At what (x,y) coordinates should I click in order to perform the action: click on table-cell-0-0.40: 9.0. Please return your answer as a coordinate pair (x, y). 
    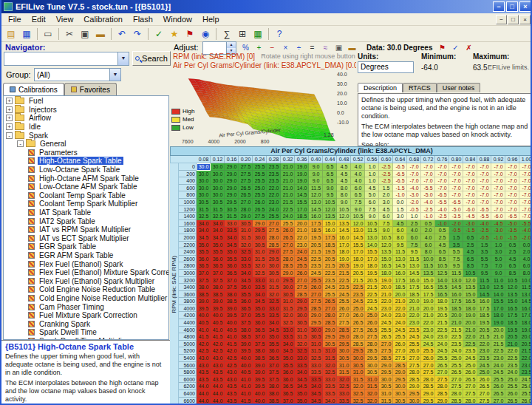
    Looking at the image, I should click on (316, 167).